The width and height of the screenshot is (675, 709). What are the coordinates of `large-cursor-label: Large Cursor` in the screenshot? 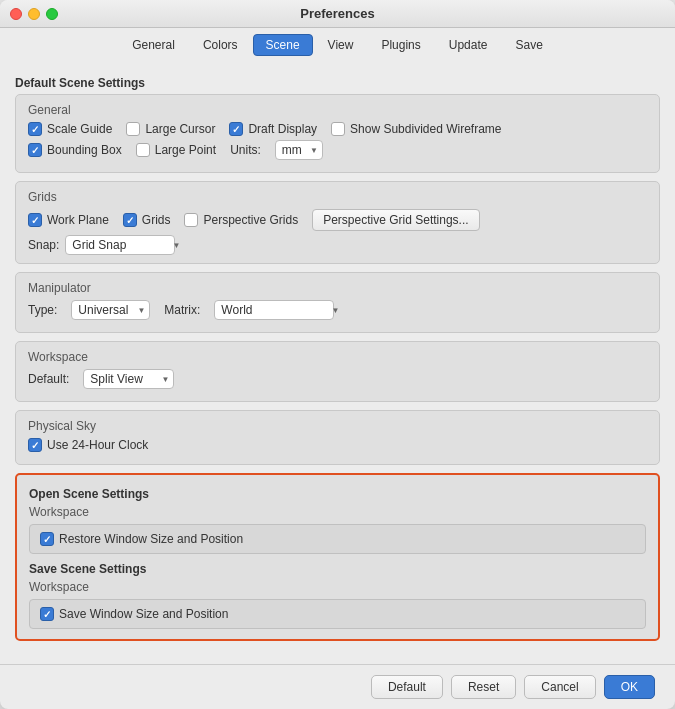 It's located at (180, 129).